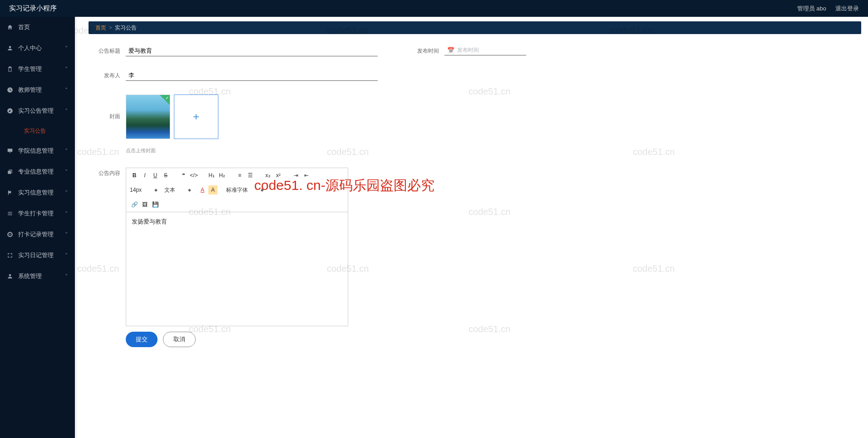  What do you see at coordinates (10, 193) in the screenshot?
I see `flag-icon` at bounding box center [10, 193].